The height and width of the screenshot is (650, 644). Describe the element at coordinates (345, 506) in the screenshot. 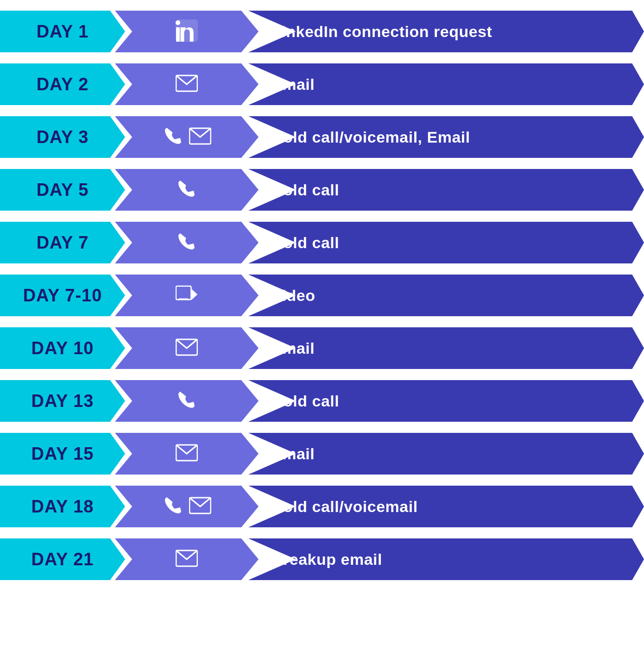

I see `activity-label: Cold call/voicemail` at that location.